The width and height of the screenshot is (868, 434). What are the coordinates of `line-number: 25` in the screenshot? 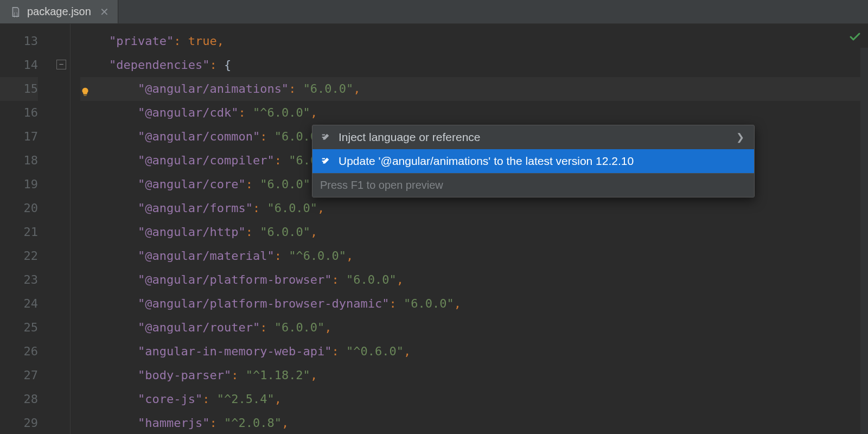 It's located at (19, 328).